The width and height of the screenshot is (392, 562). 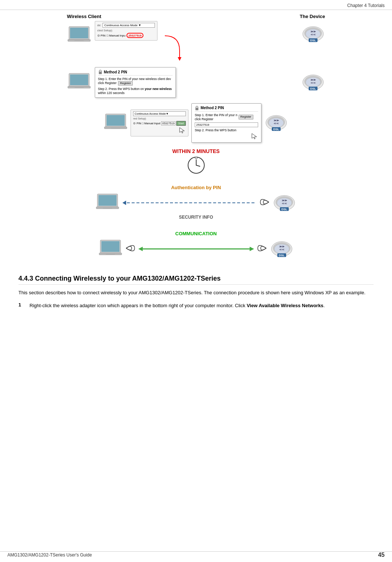 What do you see at coordinates (22, 306) in the screenshot?
I see `step-1-num: 1` at bounding box center [22, 306].